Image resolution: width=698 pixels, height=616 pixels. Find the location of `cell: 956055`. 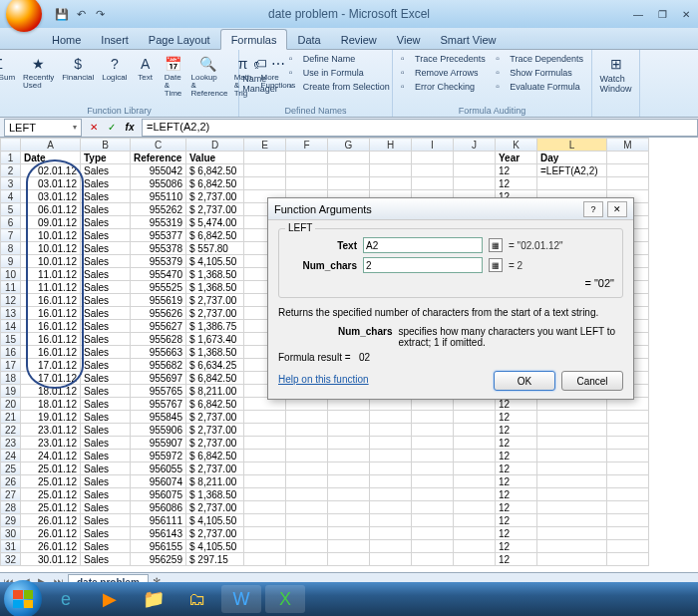

cell: 956055 is located at coordinates (159, 468).